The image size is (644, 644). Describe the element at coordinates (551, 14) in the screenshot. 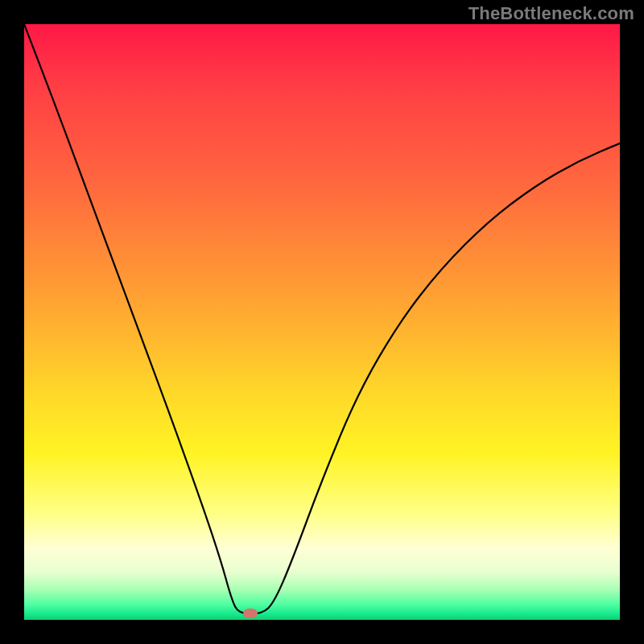

I see `watermark-text: TheBottleneck.com` at that location.